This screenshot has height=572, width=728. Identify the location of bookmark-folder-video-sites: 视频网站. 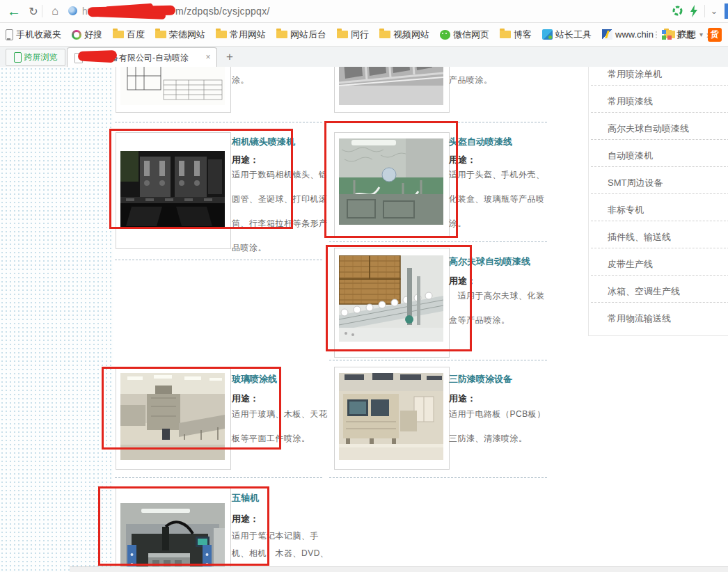
(404, 35).